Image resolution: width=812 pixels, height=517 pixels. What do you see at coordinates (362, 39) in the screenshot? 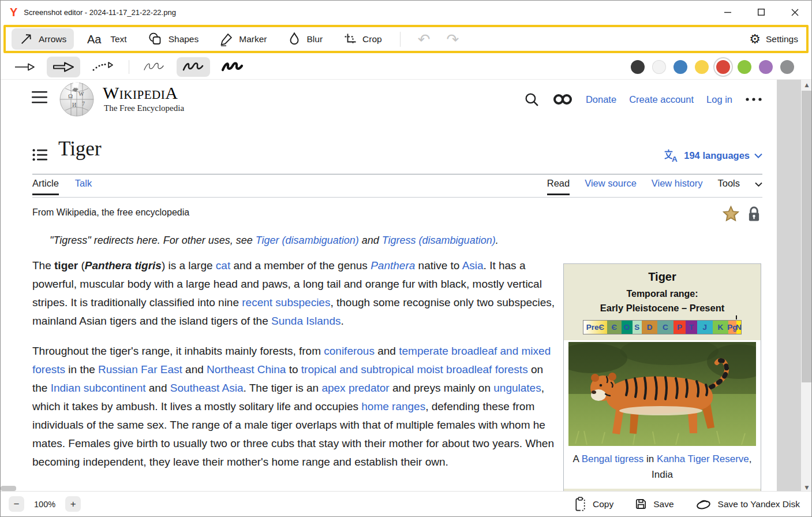
I see `tool-crop-button: Crop` at bounding box center [362, 39].